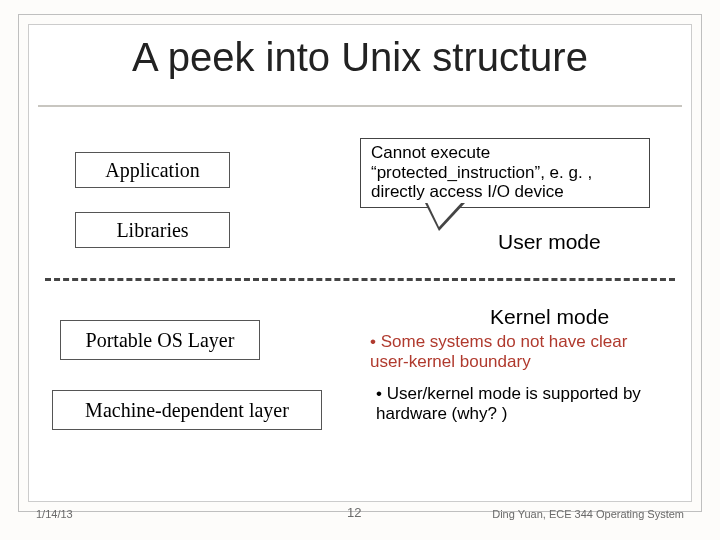  I want to click on layer-portable-os-box: Portable OS Layer, so click(160, 340).